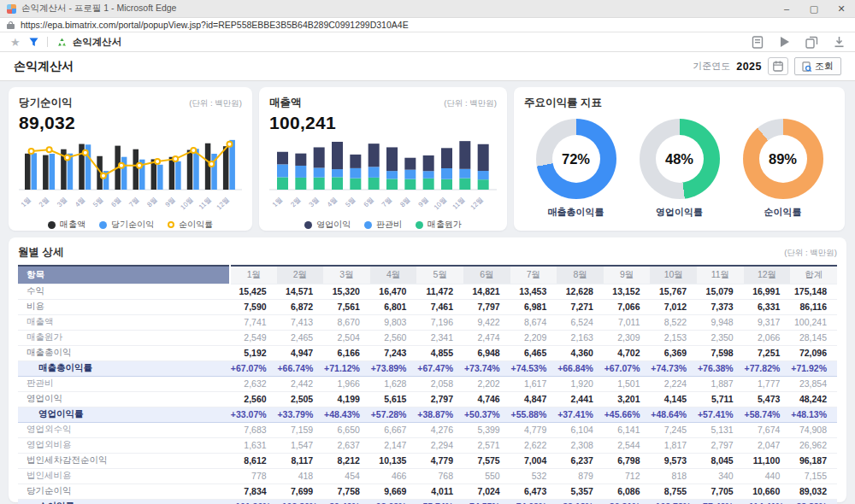  I want to click on cell-value: 7,196, so click(439, 322).